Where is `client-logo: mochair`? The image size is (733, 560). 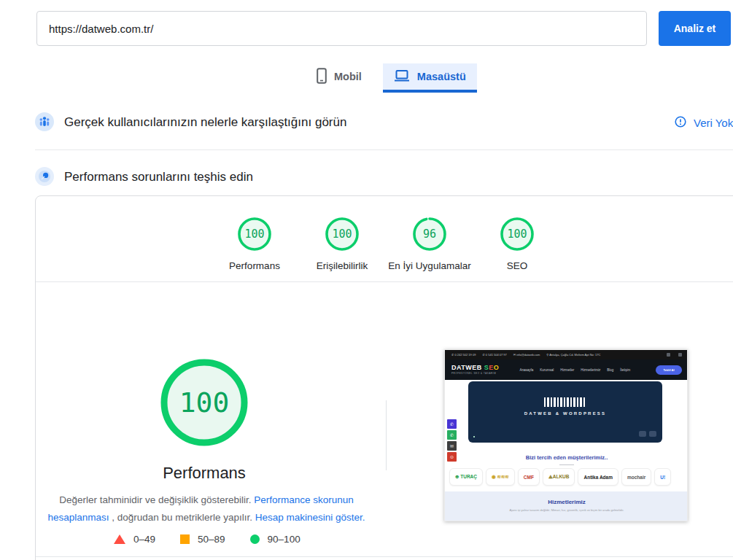 client-logo: mochair is located at coordinates (636, 477).